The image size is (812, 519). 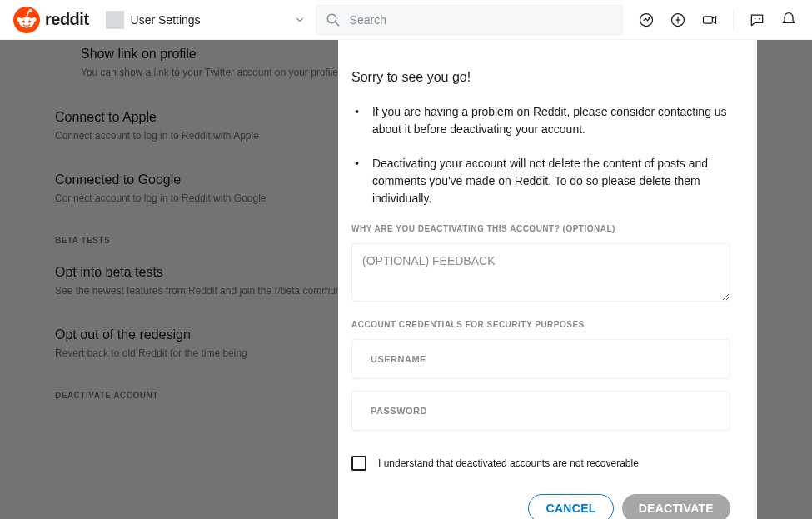 What do you see at coordinates (508, 463) in the screenshot?
I see `checkbox-label: I understand that deactivated accounts a…` at bounding box center [508, 463].